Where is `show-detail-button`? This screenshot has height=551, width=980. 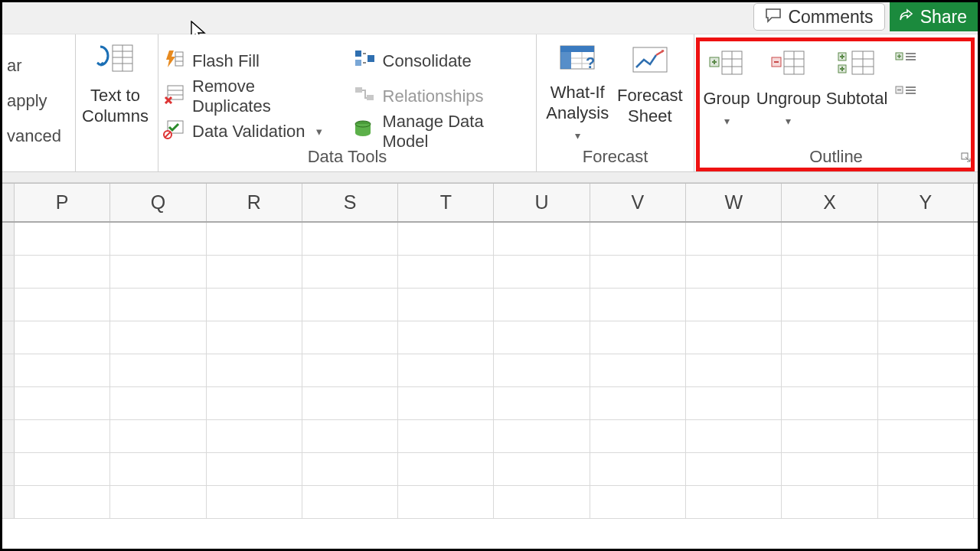
show-detail-button is located at coordinates (906, 58).